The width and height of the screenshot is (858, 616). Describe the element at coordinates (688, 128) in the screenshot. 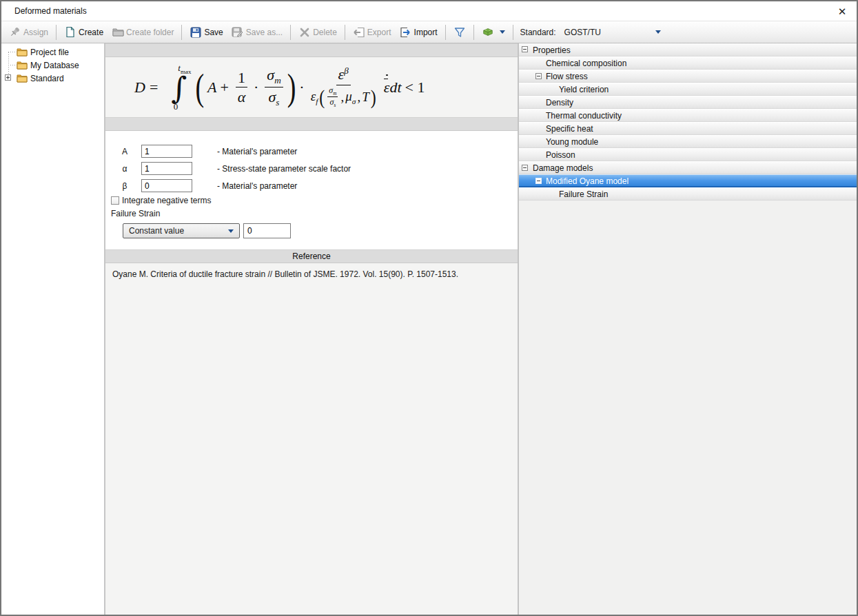

I see `row-specific-heat: Specific heat` at that location.